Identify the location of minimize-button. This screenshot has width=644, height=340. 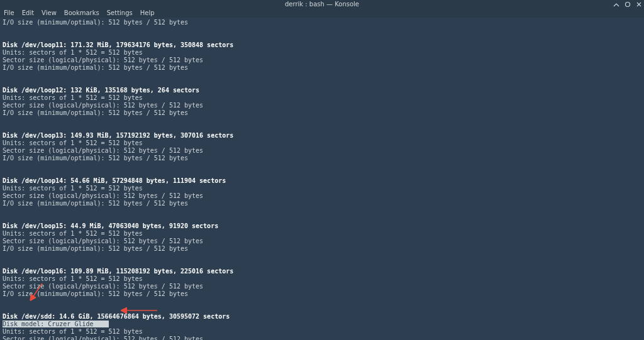
(616, 4).